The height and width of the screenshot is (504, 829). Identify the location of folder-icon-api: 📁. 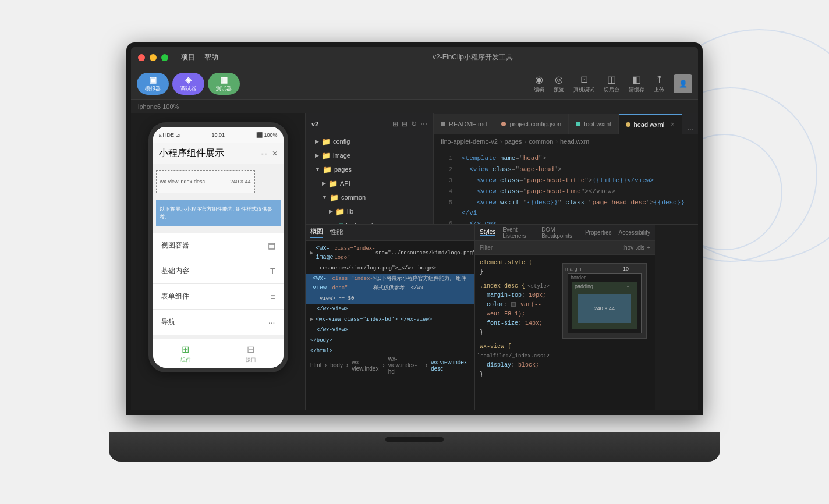
(333, 184).